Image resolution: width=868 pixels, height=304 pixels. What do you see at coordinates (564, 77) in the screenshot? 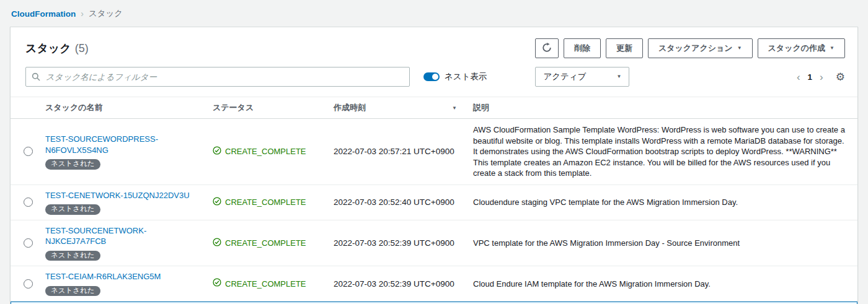
I see `status-filter-value: アクティブ` at bounding box center [564, 77].